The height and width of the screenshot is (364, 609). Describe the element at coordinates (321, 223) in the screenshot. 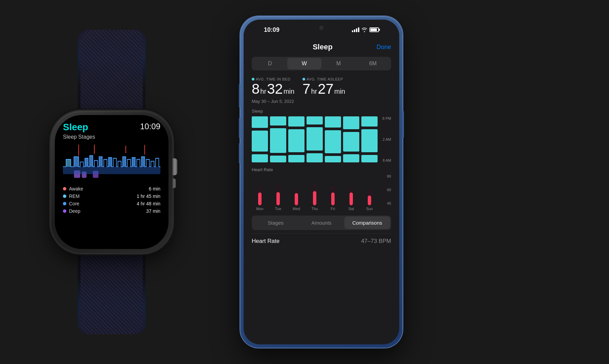

I see `tab-amounts: Amounts` at that location.